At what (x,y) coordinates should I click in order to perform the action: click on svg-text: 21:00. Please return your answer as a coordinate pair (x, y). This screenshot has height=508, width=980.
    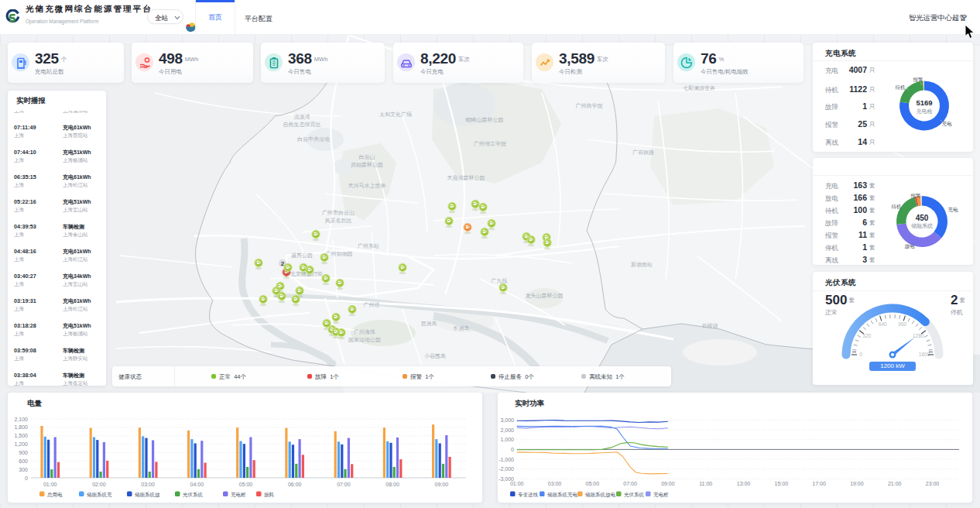
    Looking at the image, I should click on (895, 483).